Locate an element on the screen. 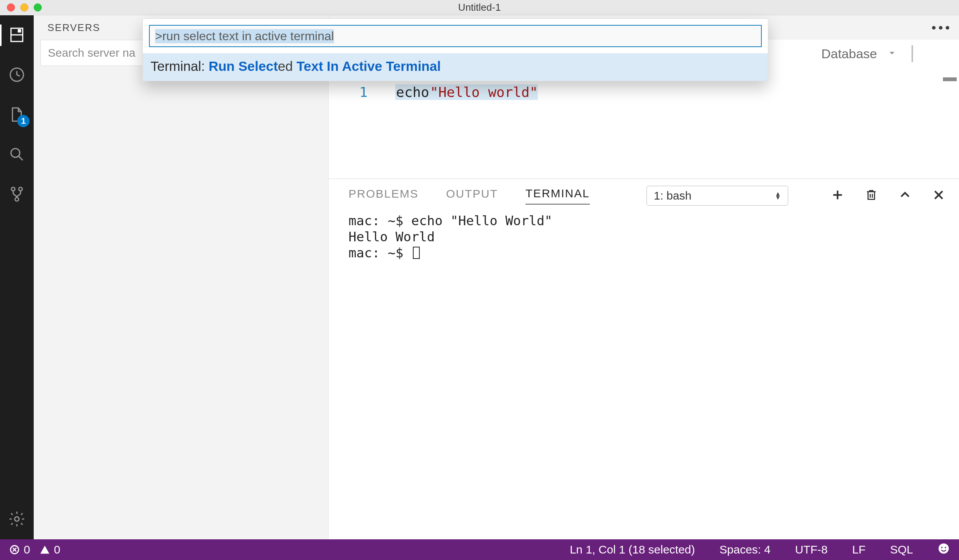 The height and width of the screenshot is (560, 959). database-dropdown-label: Database is located at coordinates (849, 54).